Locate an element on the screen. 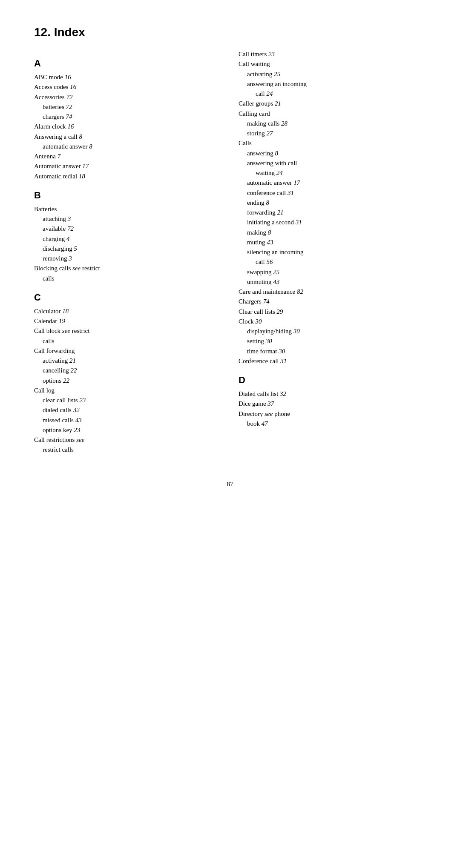  list-item: Call timers 23 is located at coordinates (332, 54).